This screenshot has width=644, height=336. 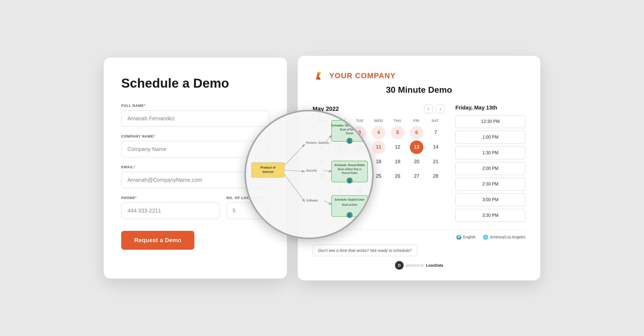 I want to click on calendar-date: 5, so click(x=398, y=133).